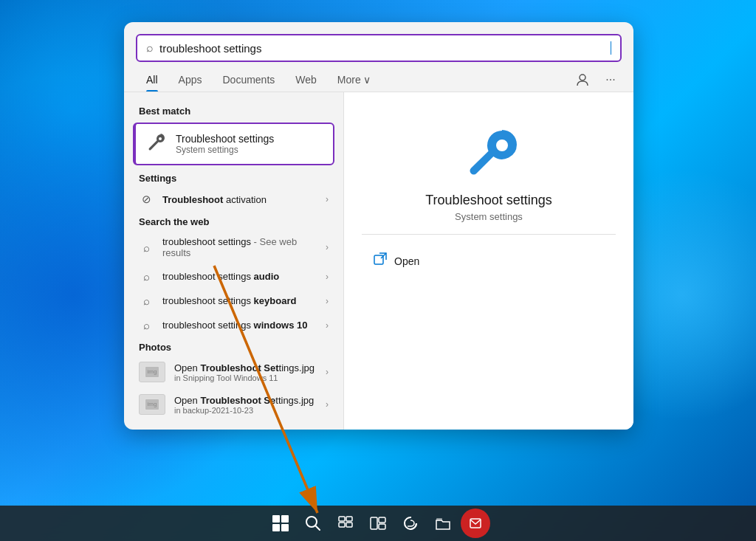 The width and height of the screenshot is (756, 541). Describe the element at coordinates (190, 80) in the screenshot. I see `tab-apps: Apps` at that location.